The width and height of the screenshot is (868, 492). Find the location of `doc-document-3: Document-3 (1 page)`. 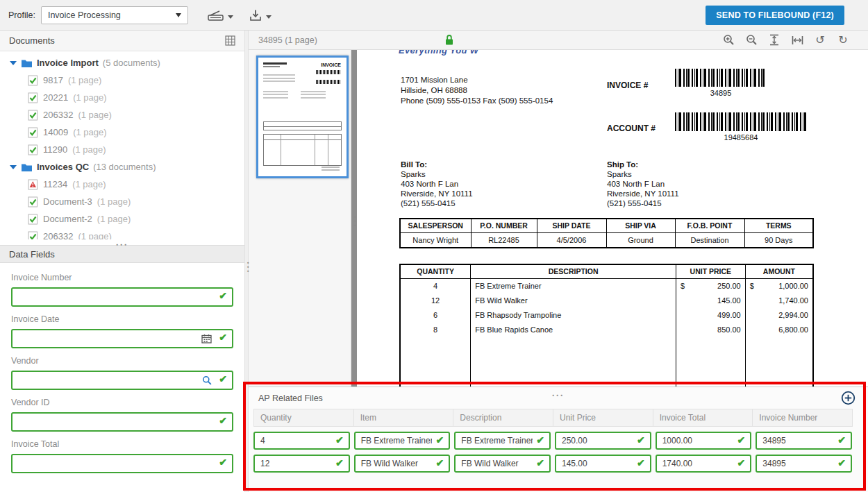

doc-document-3: Document-3 (1 page) is located at coordinates (122, 201).